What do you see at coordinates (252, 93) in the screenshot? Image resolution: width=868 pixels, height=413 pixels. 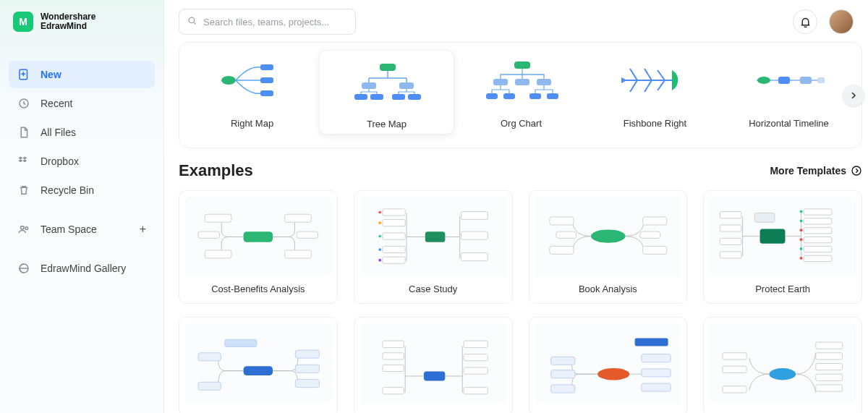 I see `template-right-map: Right Map` at bounding box center [252, 93].